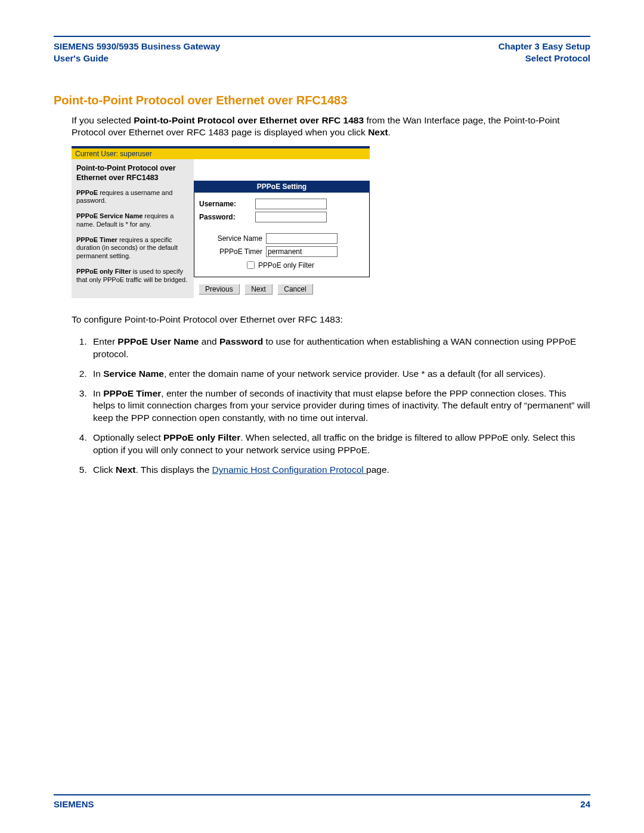 The width and height of the screenshot is (644, 833). Describe the element at coordinates (219, 289) in the screenshot. I see `previous-button: Previous` at that location.